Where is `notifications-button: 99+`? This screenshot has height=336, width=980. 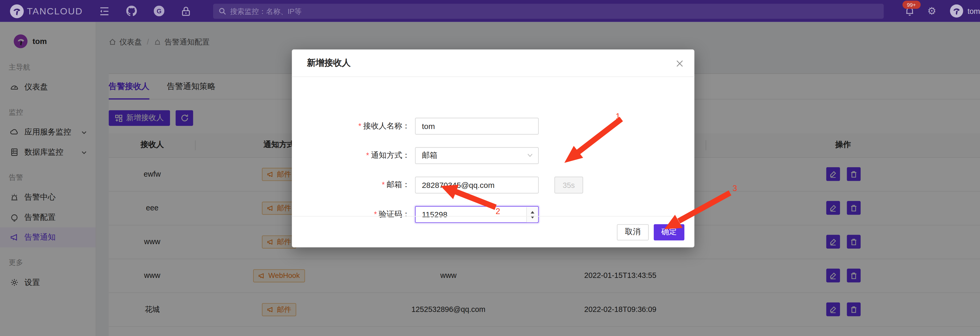
notifications-button: 99+ is located at coordinates (910, 11).